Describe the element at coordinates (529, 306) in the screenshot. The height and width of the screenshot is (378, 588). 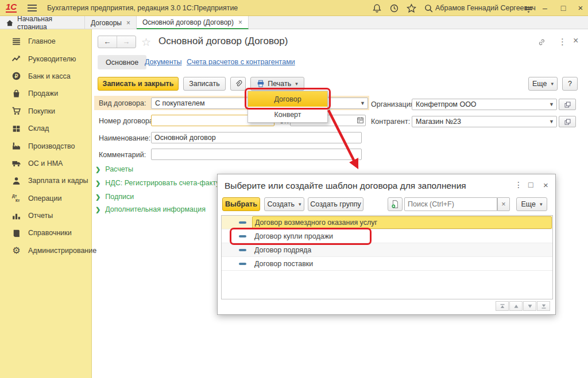
I see `go-down-button` at that location.